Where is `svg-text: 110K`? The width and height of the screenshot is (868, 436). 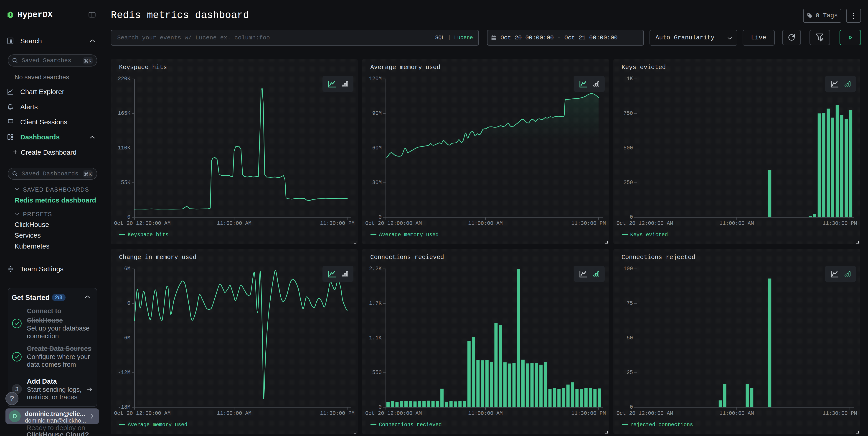 svg-text: 110K is located at coordinates (124, 148).